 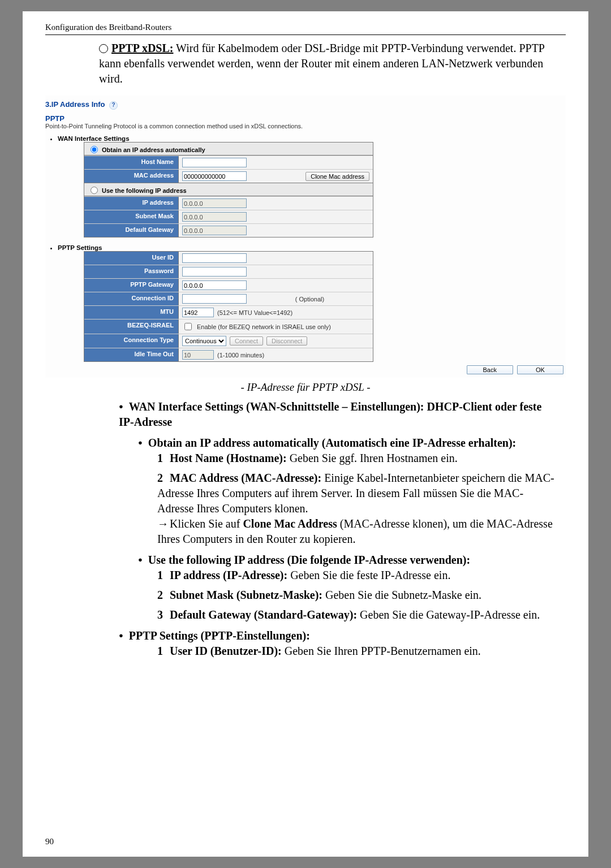 I want to click on mac-arrow-line: Klicken Sie auf Clone Mac Address (MAC-A…, so click(x=356, y=532).